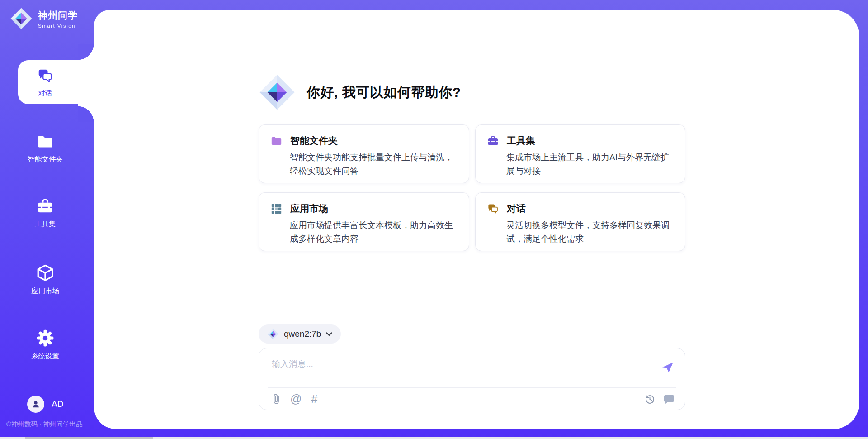 The height and width of the screenshot is (439, 868). Describe the element at coordinates (669, 399) in the screenshot. I see `feedback-button` at that location.